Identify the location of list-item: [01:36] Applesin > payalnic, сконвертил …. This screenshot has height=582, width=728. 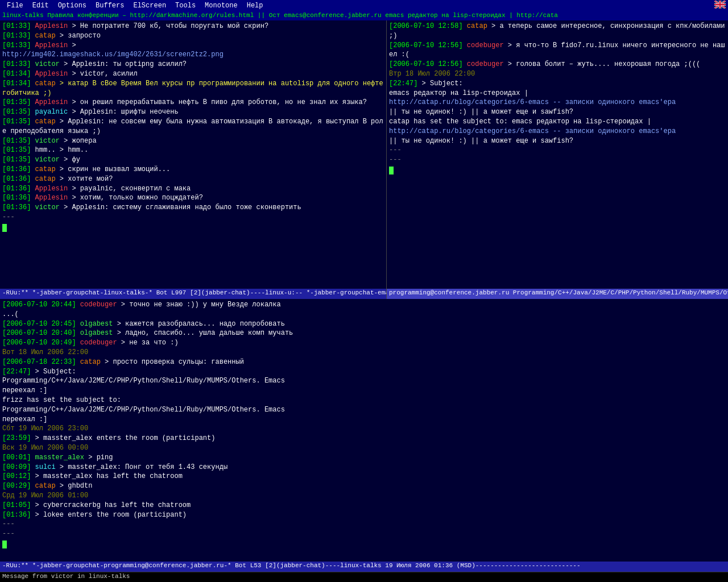
(193, 189).